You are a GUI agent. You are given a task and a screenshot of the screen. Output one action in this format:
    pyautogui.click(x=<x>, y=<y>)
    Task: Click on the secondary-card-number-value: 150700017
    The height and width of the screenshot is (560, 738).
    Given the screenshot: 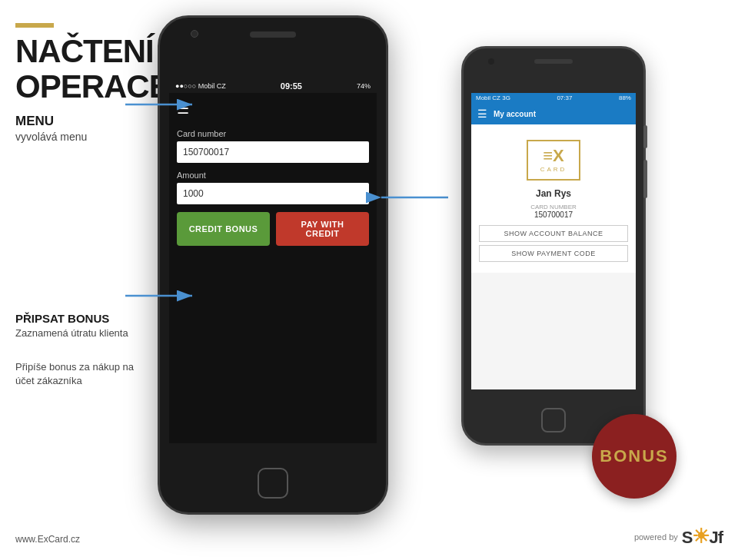 What is the action you would take?
    pyautogui.click(x=554, y=215)
    